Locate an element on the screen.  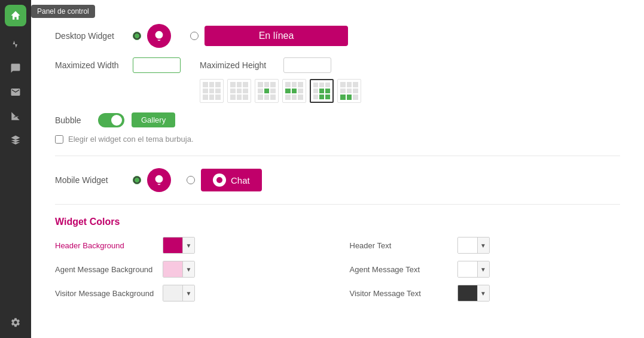
desktop-widget-radio-inline is located at coordinates (194, 36).